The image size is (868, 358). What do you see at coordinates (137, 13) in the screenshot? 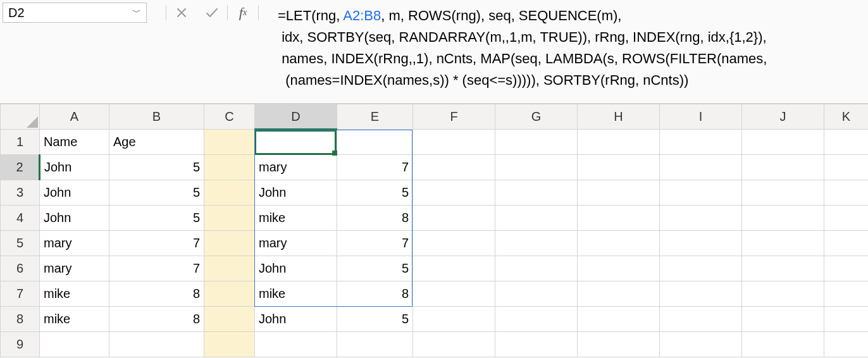
I see `chevron-down-icon: ﹀` at bounding box center [137, 13].